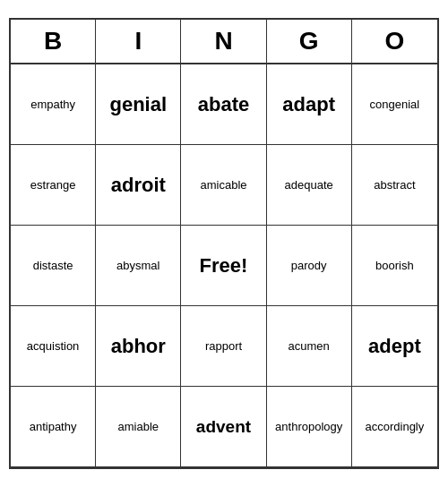 This screenshot has width=448, height=487. Describe the element at coordinates (223, 184) in the screenshot. I see `cell-text: amicable` at that location.